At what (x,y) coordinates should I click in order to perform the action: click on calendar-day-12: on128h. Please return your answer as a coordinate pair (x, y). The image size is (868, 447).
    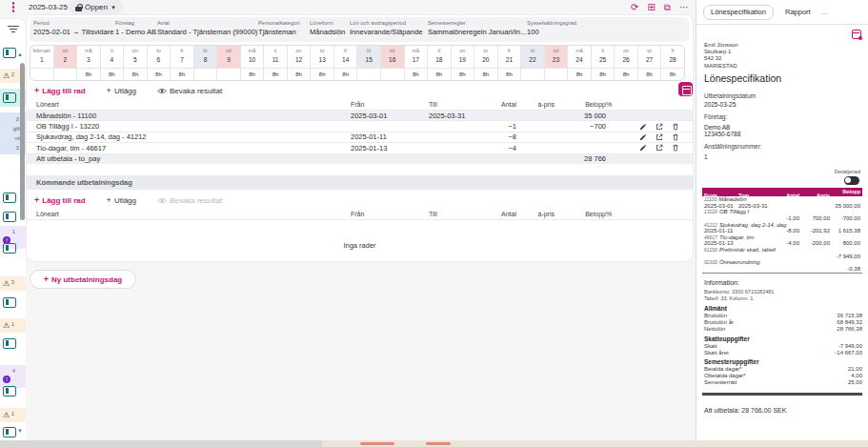
    Looking at the image, I should click on (299, 63).